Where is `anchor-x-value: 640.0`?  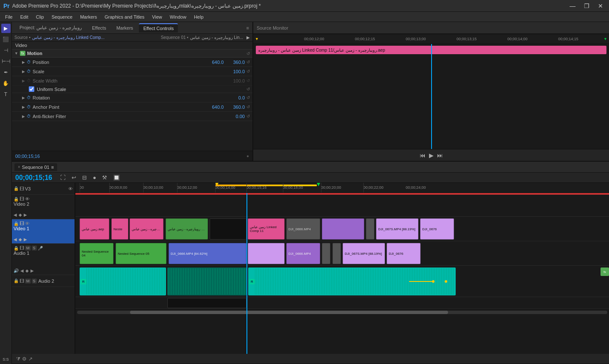 anchor-x-value: 640.0 is located at coordinates (213, 107).